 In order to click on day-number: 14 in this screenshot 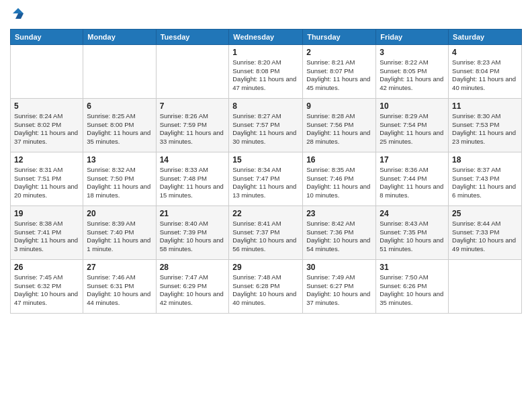, I will do `click(193, 160)`.